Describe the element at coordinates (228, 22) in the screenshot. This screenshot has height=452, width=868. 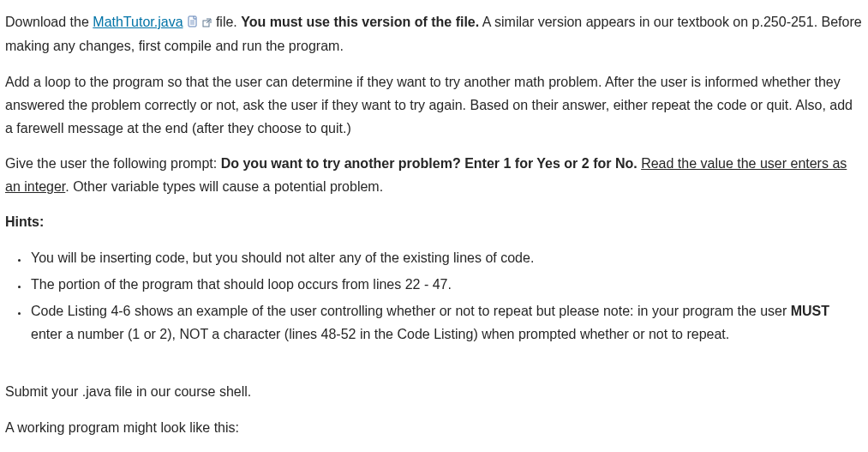
I see `text-file-word: file.` at that location.